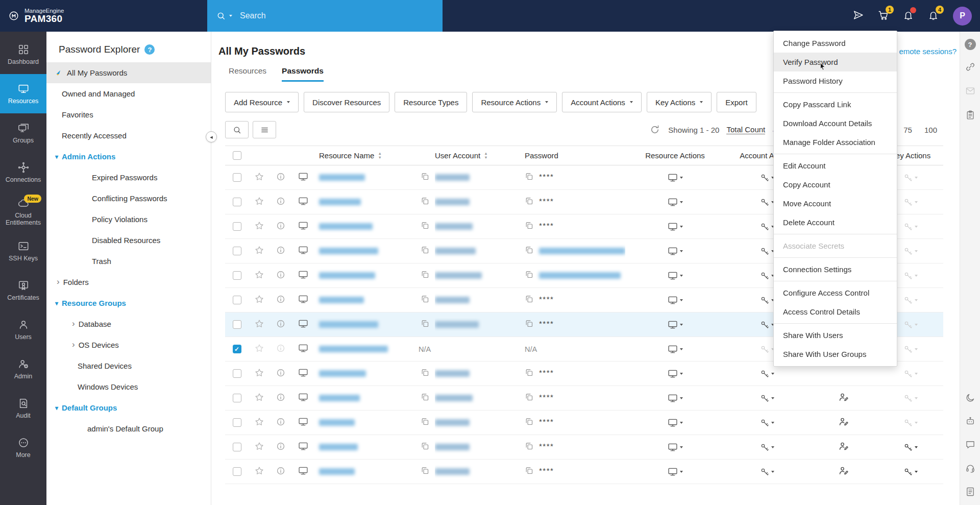 The height and width of the screenshot is (505, 980). Describe the element at coordinates (23, 94) in the screenshot. I see `sidebar-item-resources: Resources` at that location.